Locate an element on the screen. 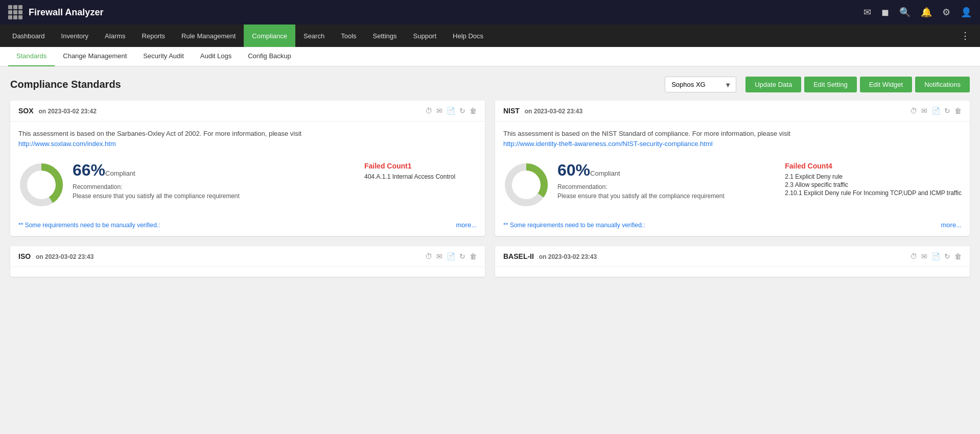  nist-percent: 60%Compliant is located at coordinates (667, 170).